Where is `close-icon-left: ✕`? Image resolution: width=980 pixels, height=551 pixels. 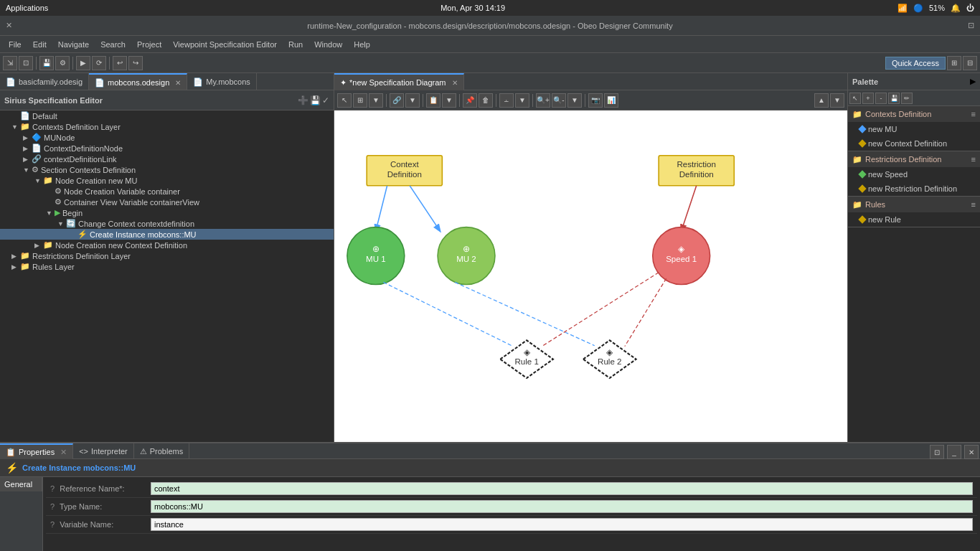
close-icon-left: ✕ is located at coordinates (9, 26).